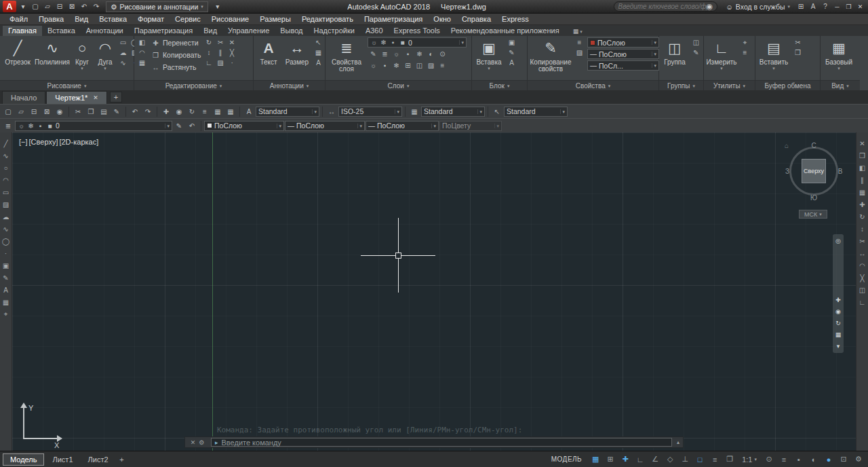 This screenshot has height=467, width=868. What do you see at coordinates (81, 19) in the screenshot?
I see `menu-view: Вид` at bounding box center [81, 19].